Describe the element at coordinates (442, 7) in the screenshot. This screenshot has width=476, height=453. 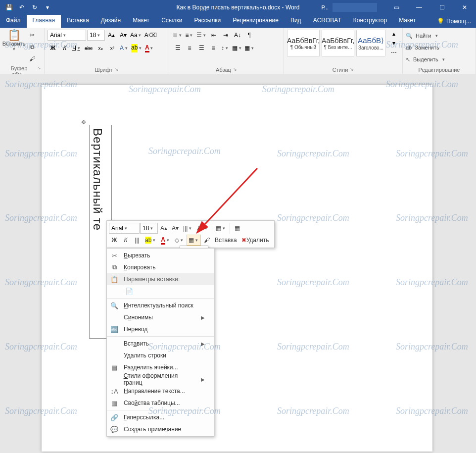
I see `maximize-icon: ☐` at that location.